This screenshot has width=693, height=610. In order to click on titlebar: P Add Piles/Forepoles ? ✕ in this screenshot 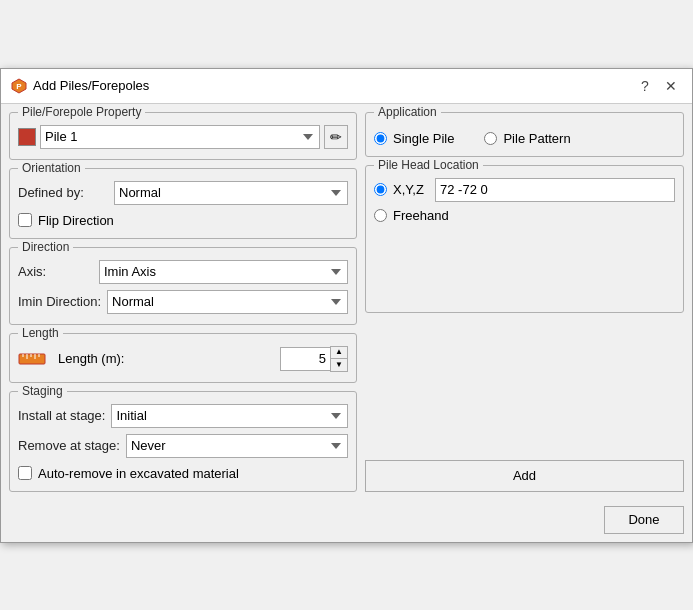, I will do `click(346, 86)`.